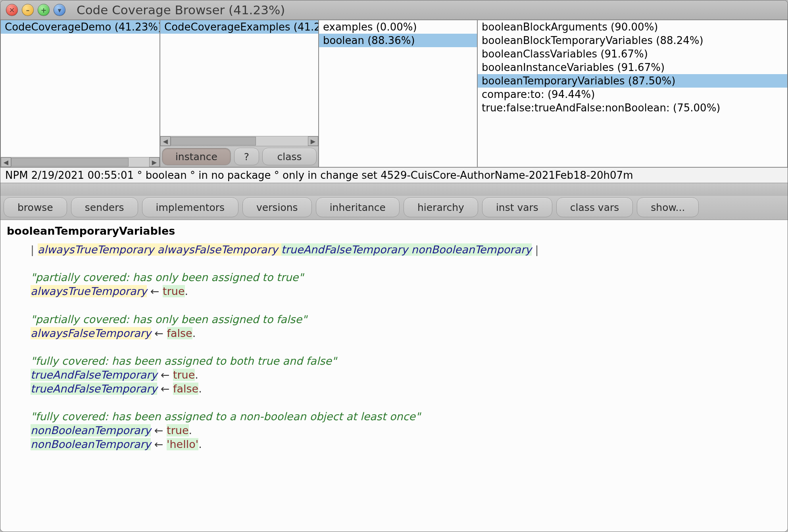 The image size is (788, 532). Describe the element at coordinates (398, 94) in the screenshot. I see `protocol-pane: examples (0.00%) boolean (88.36%)` at that location.